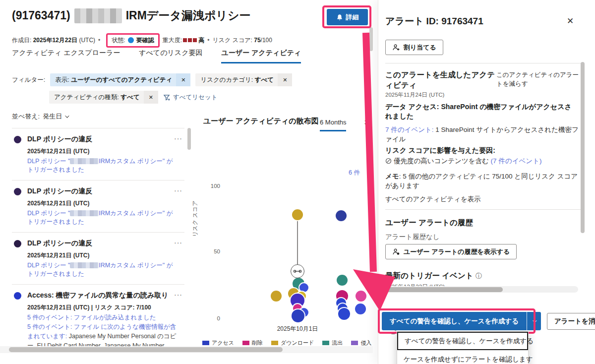 The width and height of the screenshot is (595, 364). I want to click on tab-user-activity: ユーザー アクティビティ, so click(261, 56).